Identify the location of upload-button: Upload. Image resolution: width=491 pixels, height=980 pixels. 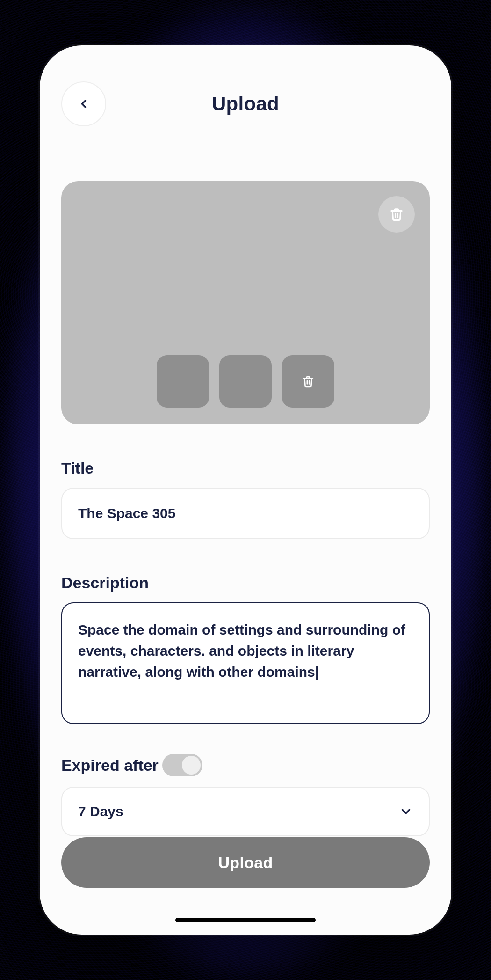
(246, 863).